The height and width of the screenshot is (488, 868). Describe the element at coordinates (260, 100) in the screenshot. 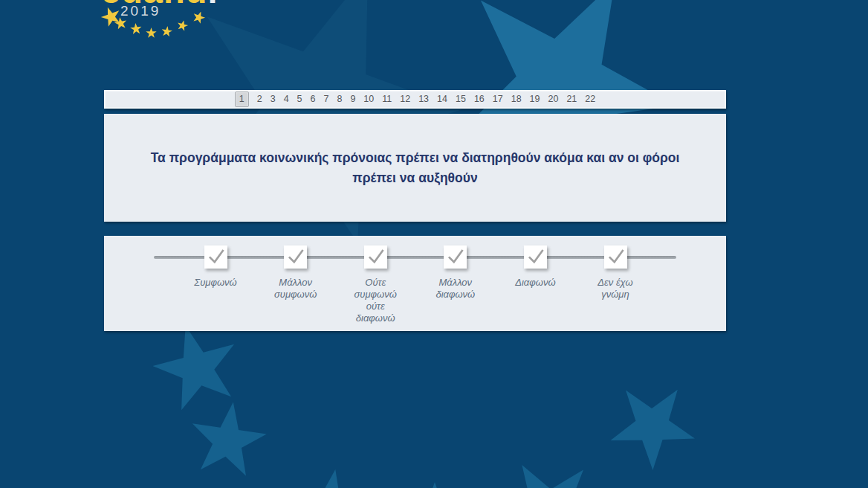

I see `page-number-2: 2` at that location.